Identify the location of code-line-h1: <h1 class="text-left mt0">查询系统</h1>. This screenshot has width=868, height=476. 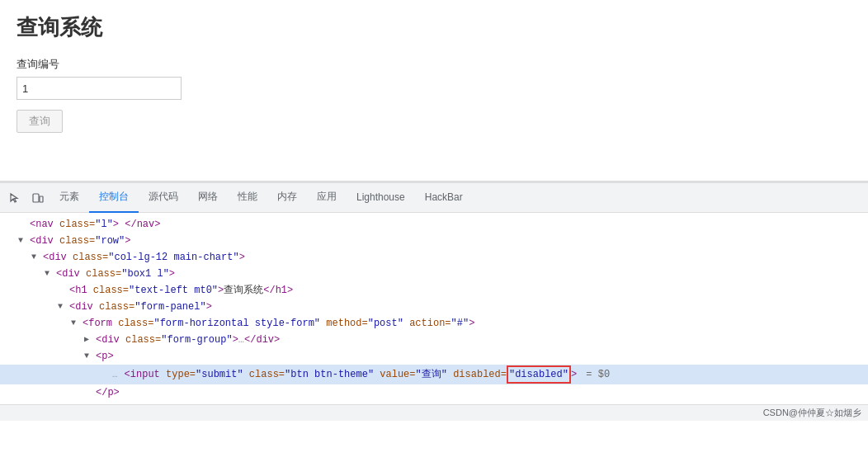
(434, 290).